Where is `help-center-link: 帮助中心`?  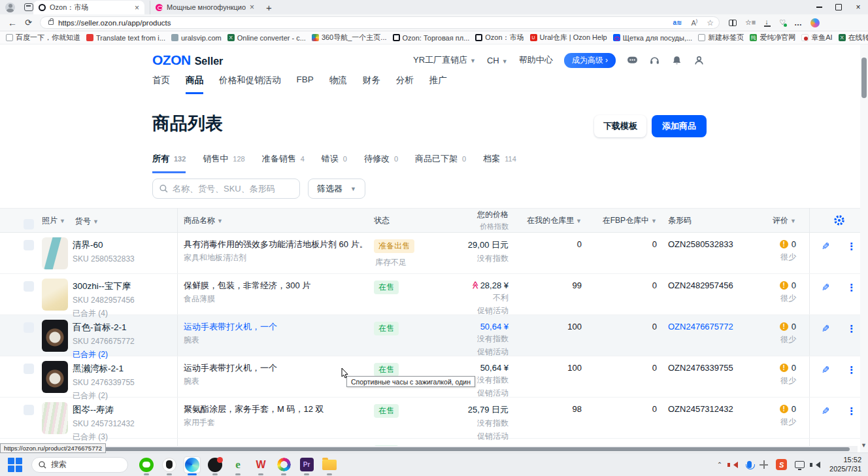 help-center-link: 帮助中心 is located at coordinates (536, 60).